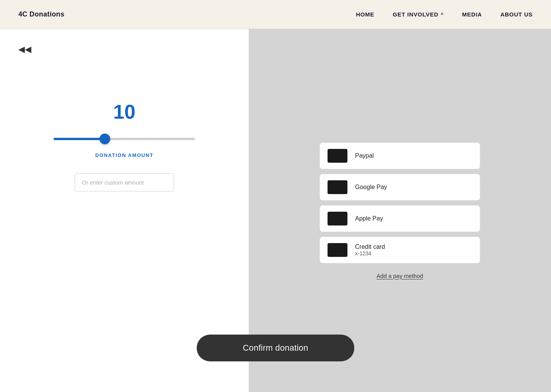 The height and width of the screenshot is (392, 551). I want to click on paypal-icon, so click(337, 156).